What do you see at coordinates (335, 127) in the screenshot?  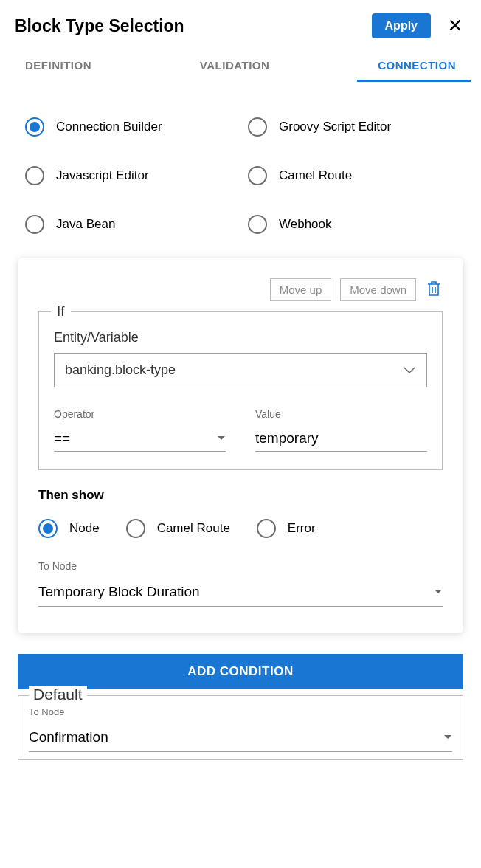 I see `radio-label: Groovy Script Editor` at bounding box center [335, 127].